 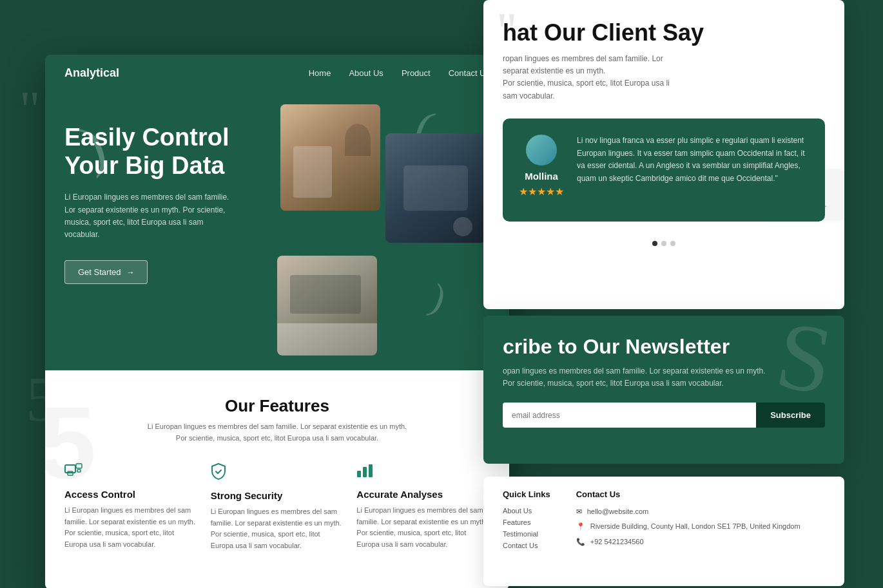 What do you see at coordinates (527, 522) in the screenshot?
I see `footer-link-features: Features` at bounding box center [527, 522].